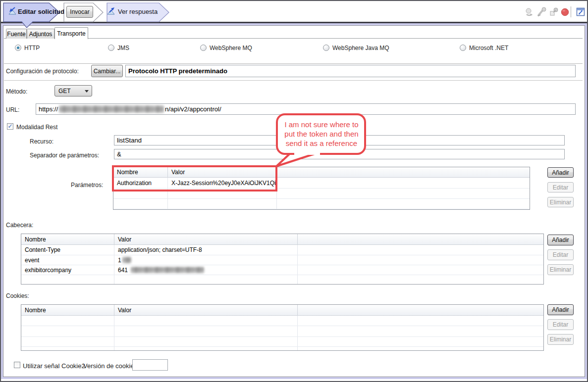  Describe the element at coordinates (203, 48) in the screenshot. I see `radio-websphere-mq` at that location.